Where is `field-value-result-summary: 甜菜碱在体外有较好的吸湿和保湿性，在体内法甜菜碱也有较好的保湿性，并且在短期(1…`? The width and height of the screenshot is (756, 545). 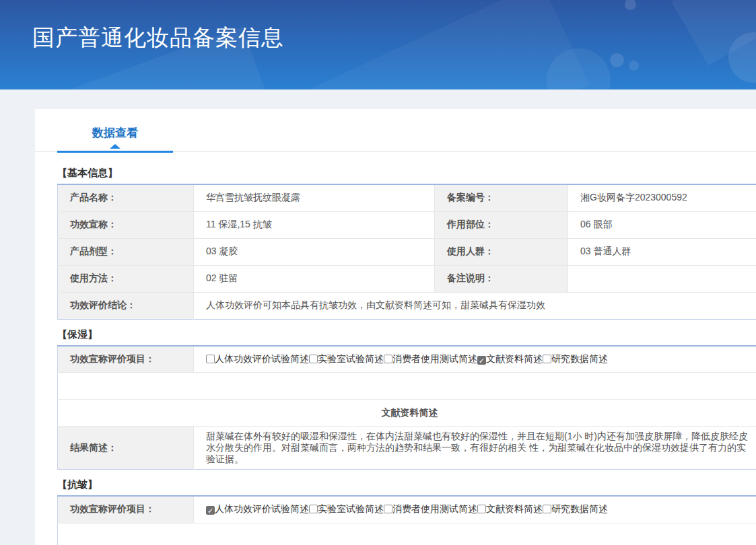 field-value-result-summary: 甜菜碱在体外有较好的吸湿和保湿性，在体内法甜菜碱也有较好的保湿性，并且在短期(1… is located at coordinates (475, 448).